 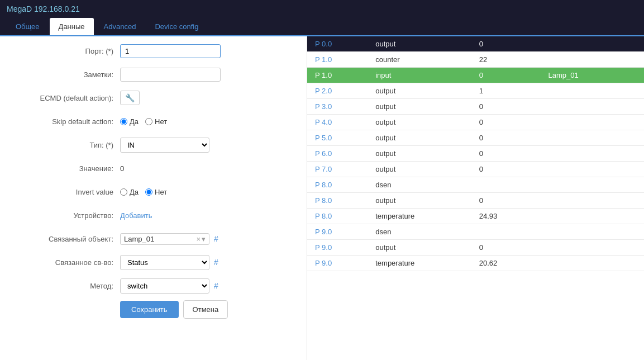 I want to click on skip-label: Skip default action:, so click(x=66, y=122).